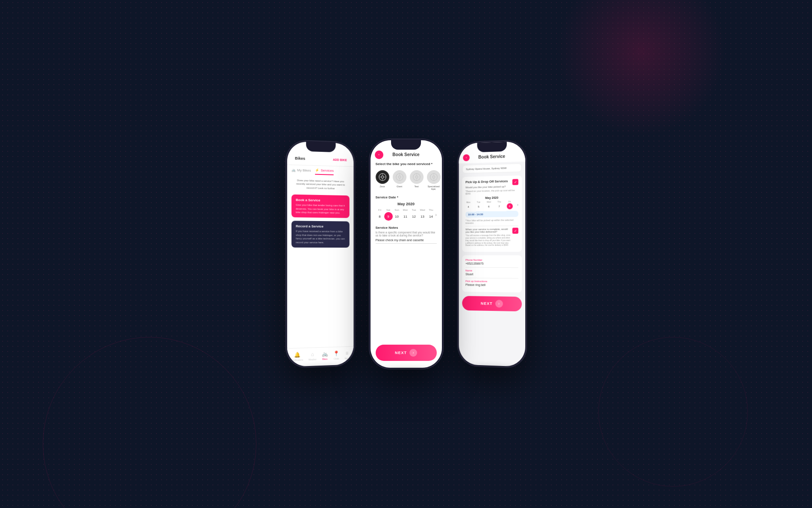 The image size is (812, 508). What do you see at coordinates (515, 230) in the screenshot?
I see `dropoff-checkbox: ✓` at bounding box center [515, 230].